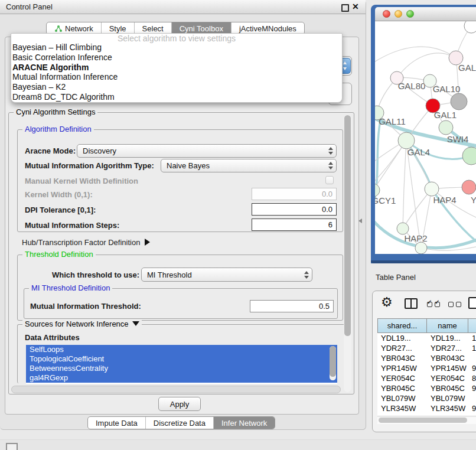  What do you see at coordinates (402, 326) in the screenshot?
I see `column-header-shared: shared...` at bounding box center [402, 326].